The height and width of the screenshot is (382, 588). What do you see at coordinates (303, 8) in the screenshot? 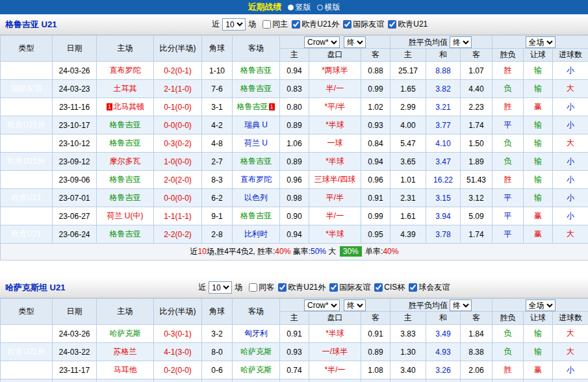
I see `vertical-radio-label: 竖版` at bounding box center [303, 8].